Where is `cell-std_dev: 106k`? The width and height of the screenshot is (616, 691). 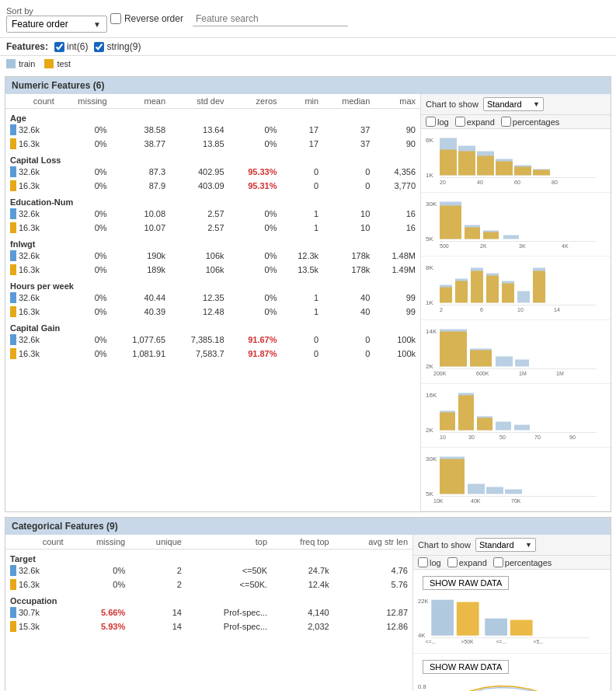
cell-std_dev: 106k is located at coordinates (200, 270).